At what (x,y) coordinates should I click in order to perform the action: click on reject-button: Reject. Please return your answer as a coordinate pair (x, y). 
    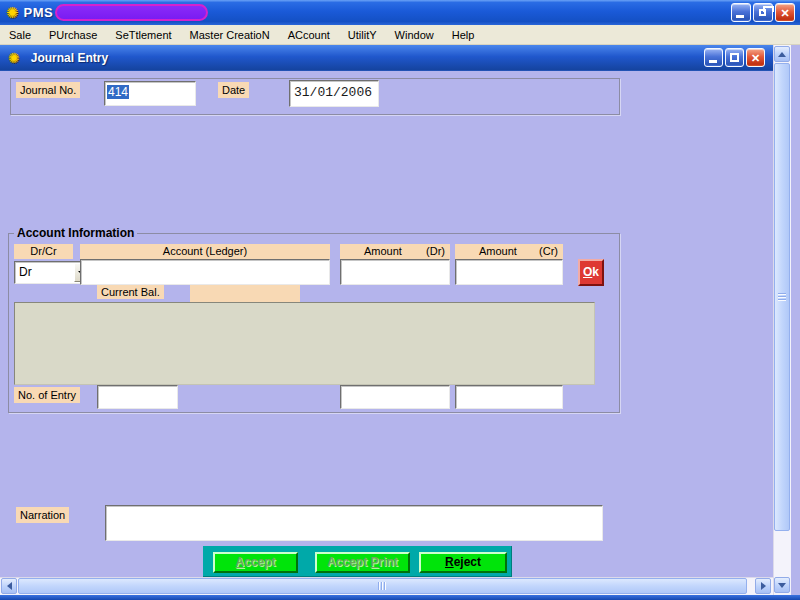
    Looking at the image, I should click on (463, 562).